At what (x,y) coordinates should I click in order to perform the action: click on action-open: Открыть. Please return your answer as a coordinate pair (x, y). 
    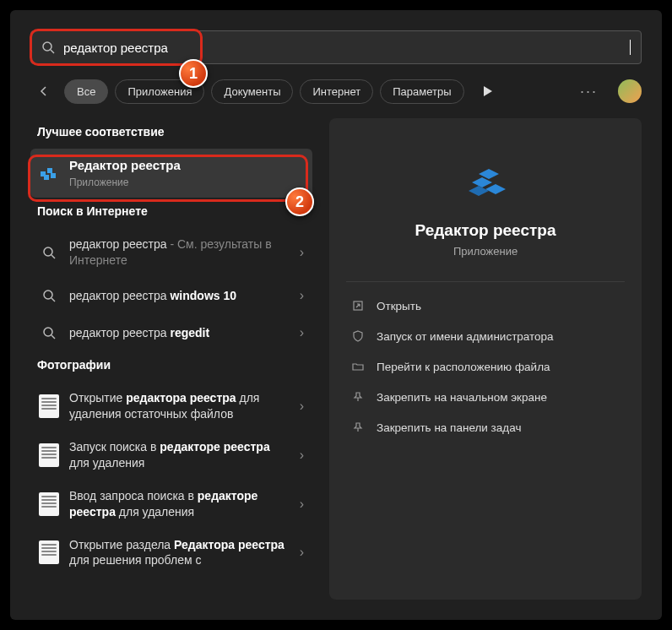
    Looking at the image, I should click on (485, 306).